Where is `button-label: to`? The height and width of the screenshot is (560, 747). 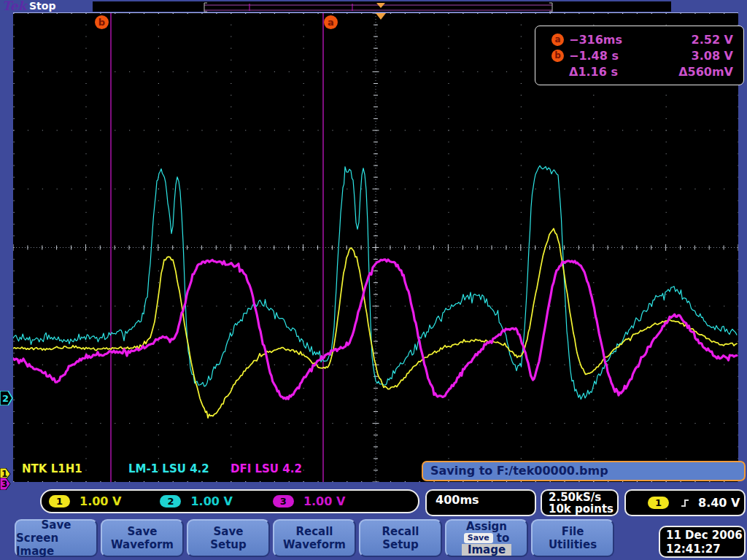 button-label: to is located at coordinates (503, 538).